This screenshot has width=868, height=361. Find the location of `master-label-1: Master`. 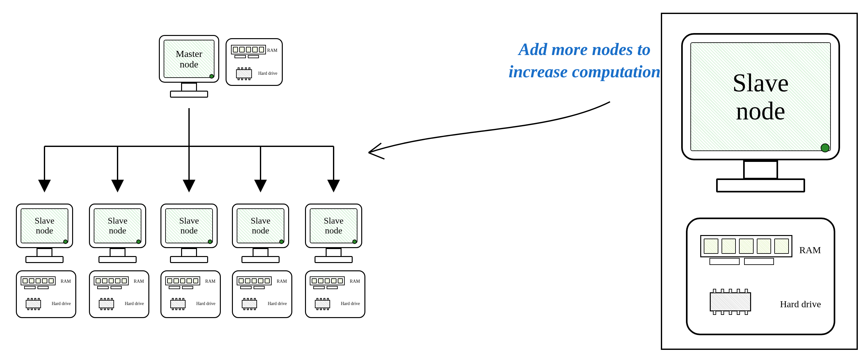

master-label-1: Master is located at coordinates (189, 53).